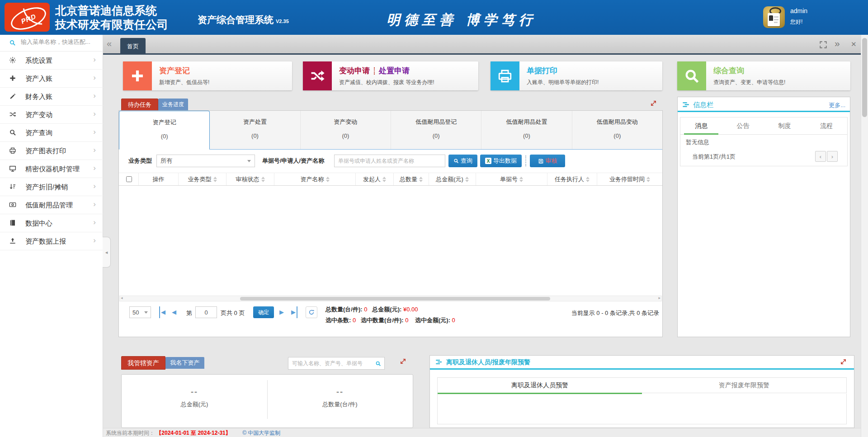 This screenshot has width=868, height=437. I want to click on scrollbar-thumb, so click(864, 78).